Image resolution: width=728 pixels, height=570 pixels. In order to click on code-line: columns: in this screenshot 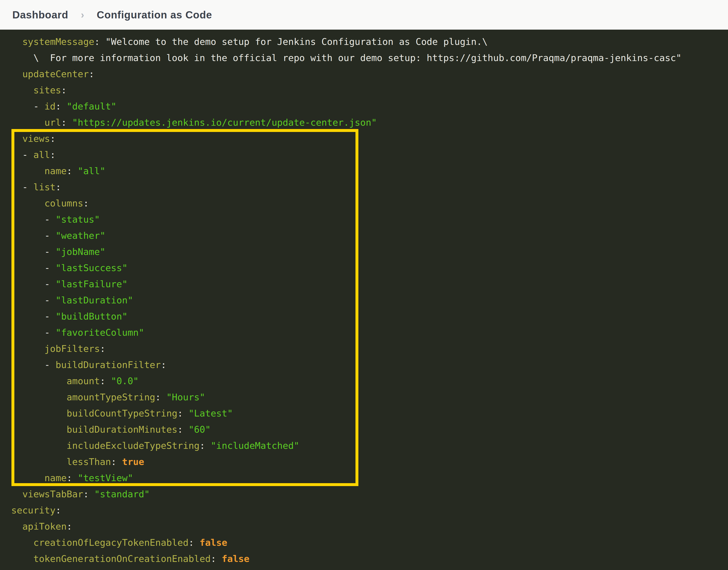, I will do `click(370, 203)`.